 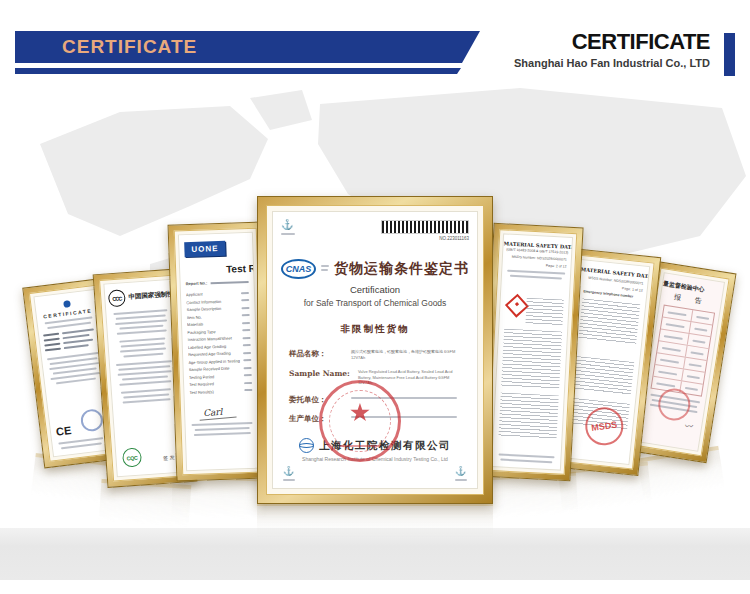 I want to click on red-seal-stamp: ★, so click(x=360, y=421).